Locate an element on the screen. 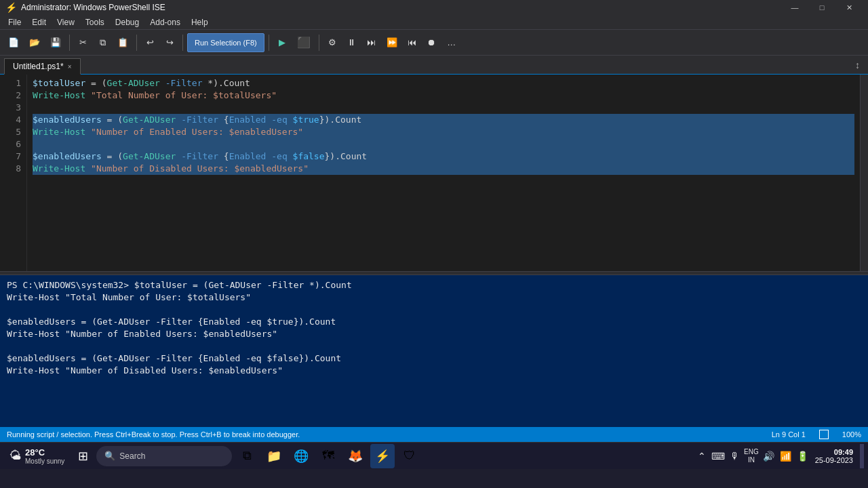 The width and height of the screenshot is (868, 488). app-icon: ⚡ is located at coordinates (11, 7).